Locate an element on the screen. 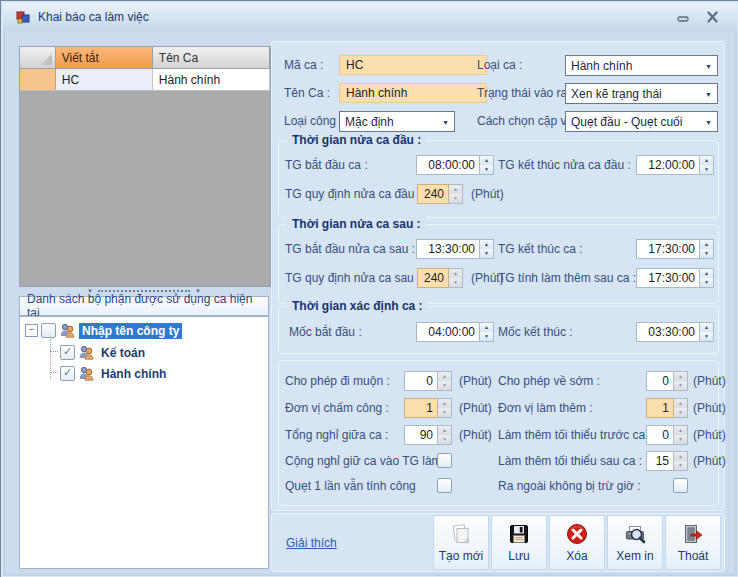 Image resolution: width=738 pixels, height=577 pixels. anchor-end-spinner: 03:30:00 ▲▼ is located at coordinates (675, 332).